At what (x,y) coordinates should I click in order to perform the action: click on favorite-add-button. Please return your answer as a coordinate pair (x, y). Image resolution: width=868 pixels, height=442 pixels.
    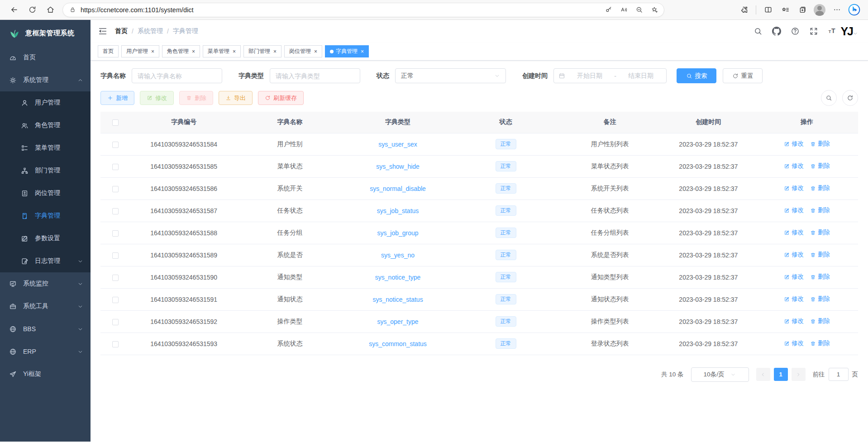
    Looking at the image, I should click on (654, 10).